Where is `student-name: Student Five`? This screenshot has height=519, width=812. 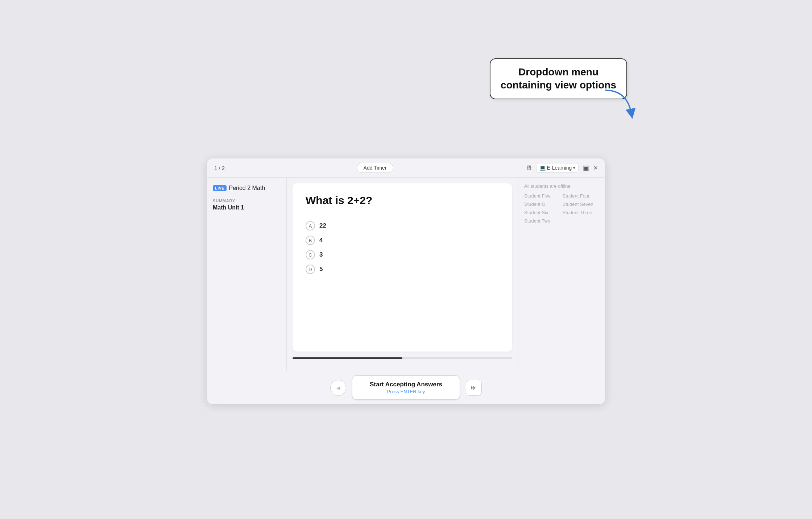 student-name: Student Five is located at coordinates (543, 196).